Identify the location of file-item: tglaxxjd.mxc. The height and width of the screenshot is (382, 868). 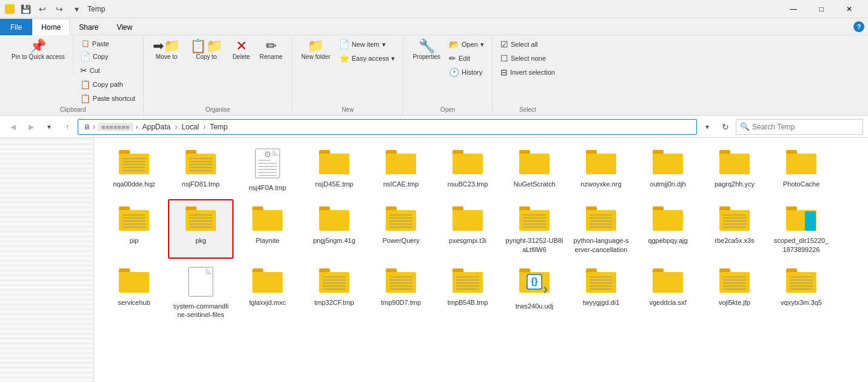
(267, 293).